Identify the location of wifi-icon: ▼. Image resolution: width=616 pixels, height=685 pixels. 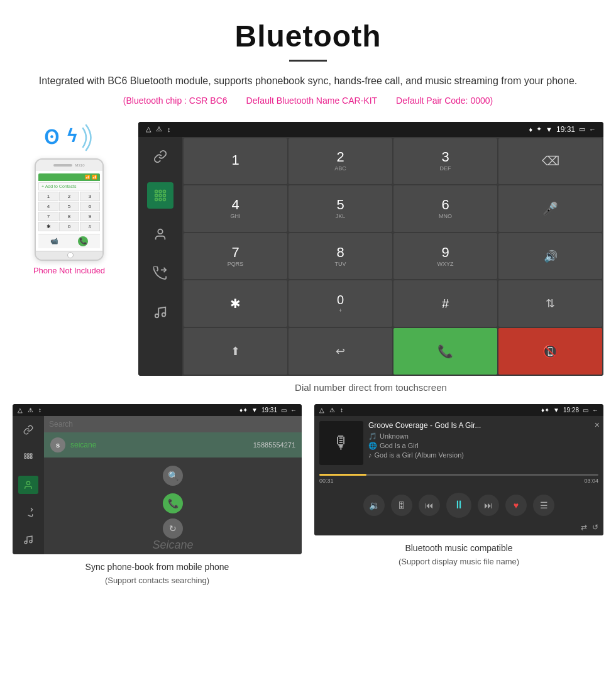
(549, 129).